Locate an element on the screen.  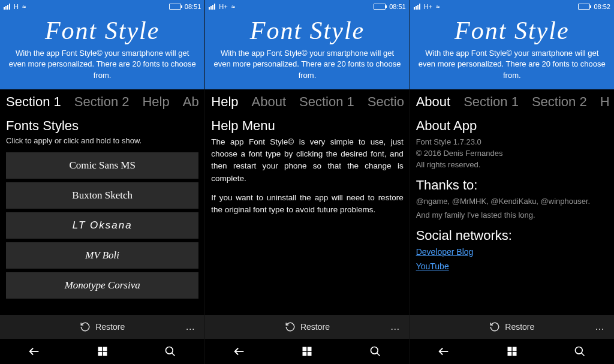
help-title: Help Menu is located at coordinates (307, 126).